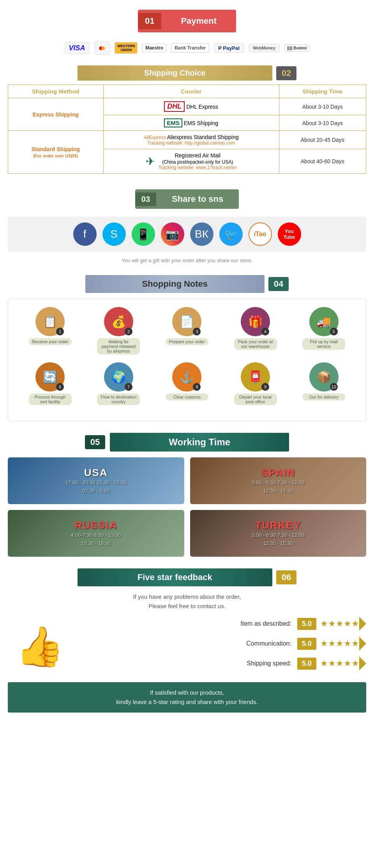  Describe the element at coordinates (187, 507) in the screenshot. I see `working-grid: USA 17:00 - 20:30 21:30 - 02:00 02:30 - …` at that location.